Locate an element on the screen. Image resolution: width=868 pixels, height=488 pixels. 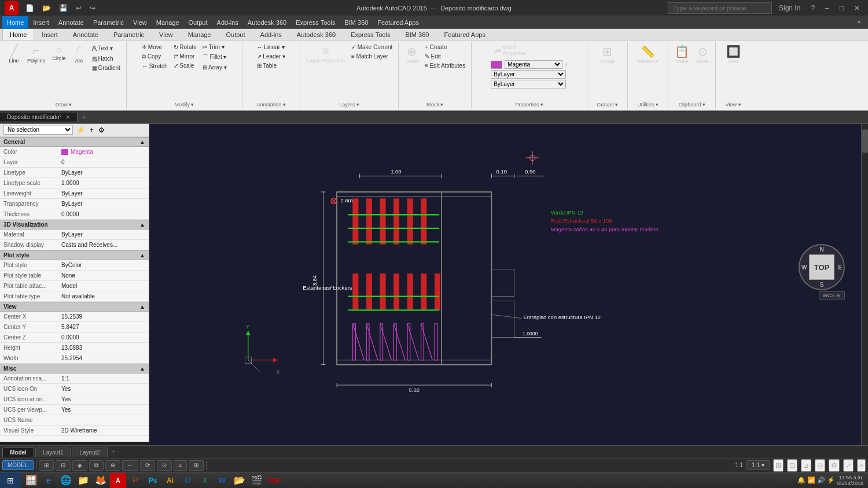
props-add-btn: + is located at coordinates (91, 130).